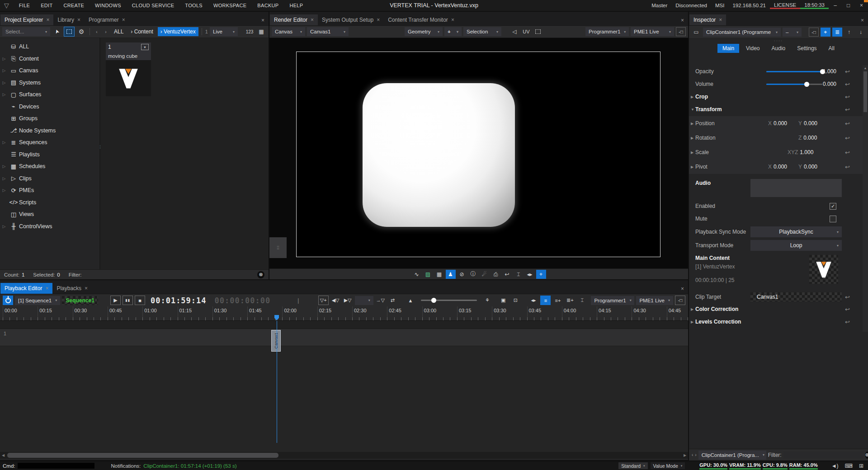 Image resolution: width=868 pixels, height=470 pixels. What do you see at coordinates (69, 20) in the screenshot?
I see `panel-tab: Library` at bounding box center [69, 20].